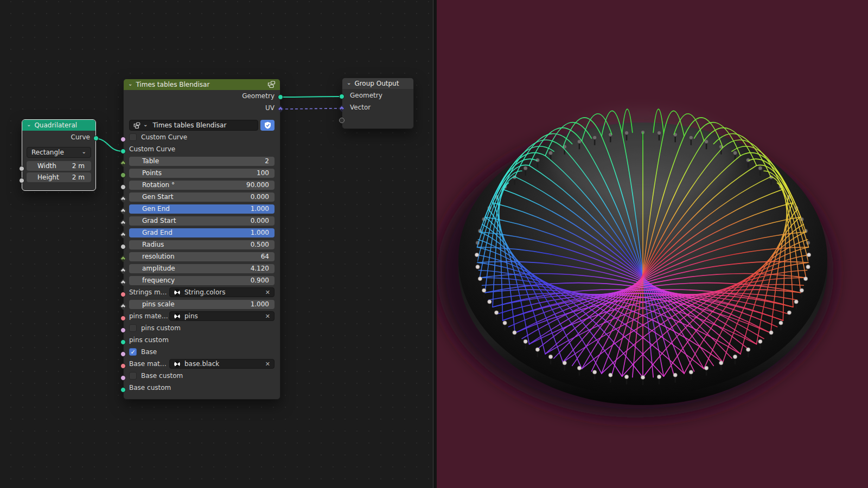 The image size is (868, 488). I want to click on value-slider: Points100, so click(202, 174).